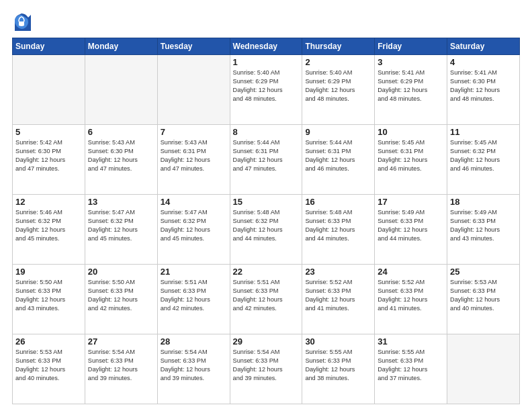 The width and height of the screenshot is (532, 411). Describe the element at coordinates (266, 90) in the screenshot. I see `calendar-cell: 1Sunrise: 5:40 AM Sunset: 6:29 PM Daylig…` at that location.